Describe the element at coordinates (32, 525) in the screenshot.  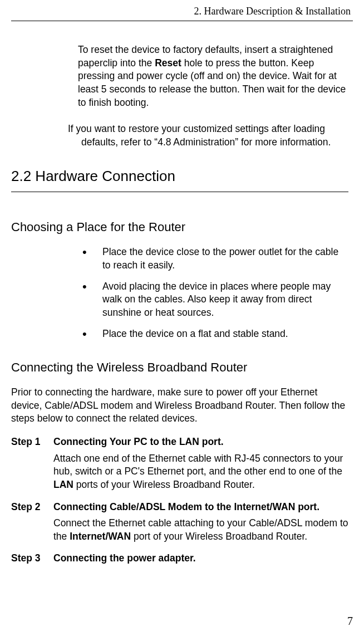
I see `step-label: Step 2` at that location.